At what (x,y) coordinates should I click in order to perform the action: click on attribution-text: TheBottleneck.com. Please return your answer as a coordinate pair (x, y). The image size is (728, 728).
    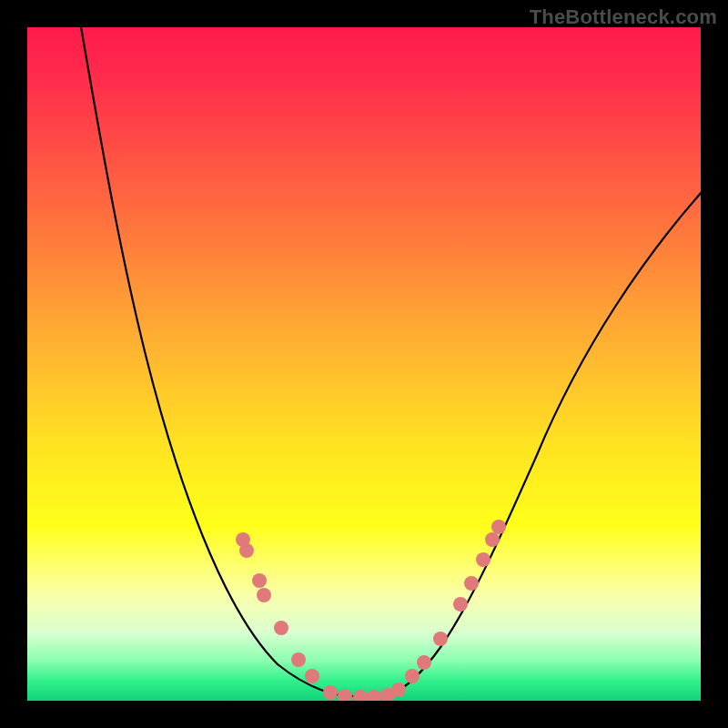
    Looking at the image, I should click on (623, 17).